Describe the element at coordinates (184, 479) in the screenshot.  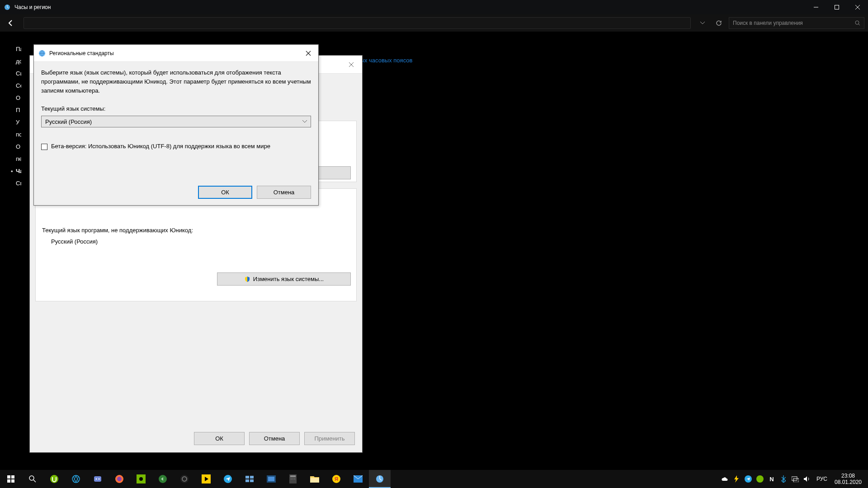
I see `taskbar-app-obs` at that location.